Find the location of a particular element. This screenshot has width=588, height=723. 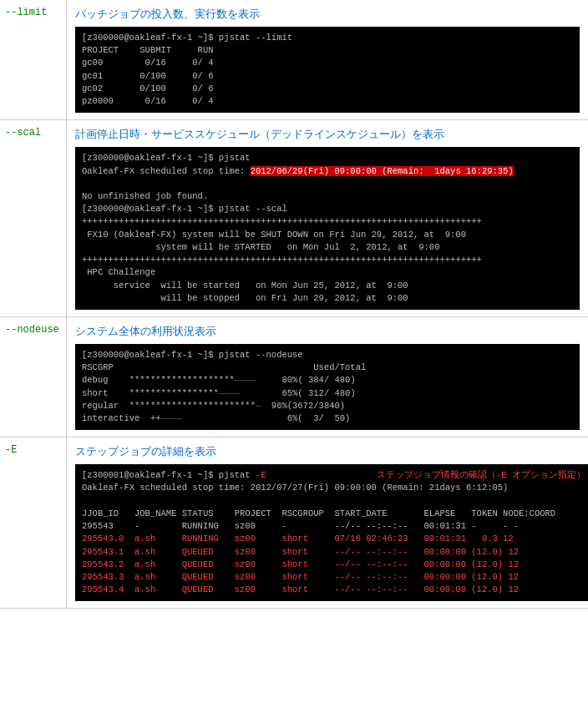

label-scal: --scal is located at coordinates (33, 219).